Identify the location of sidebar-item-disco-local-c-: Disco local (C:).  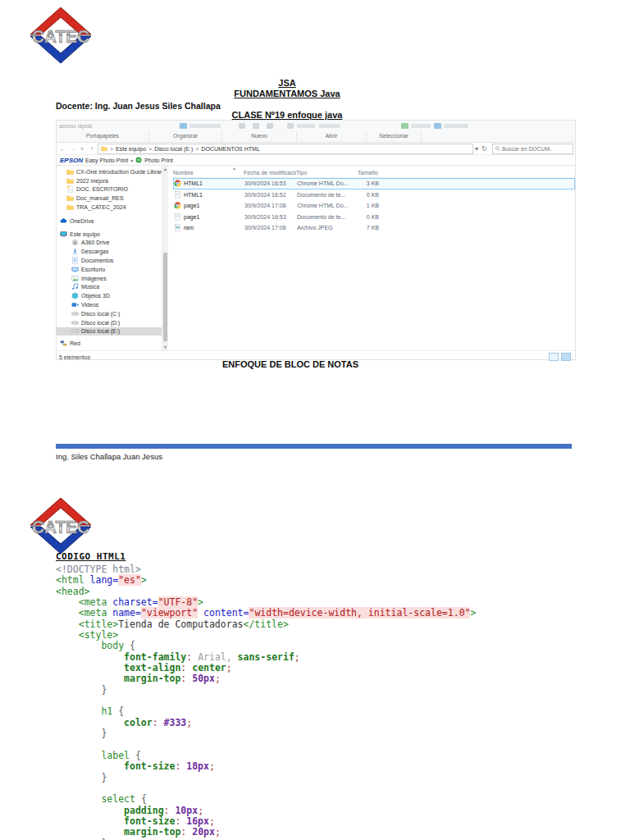
(109, 313).